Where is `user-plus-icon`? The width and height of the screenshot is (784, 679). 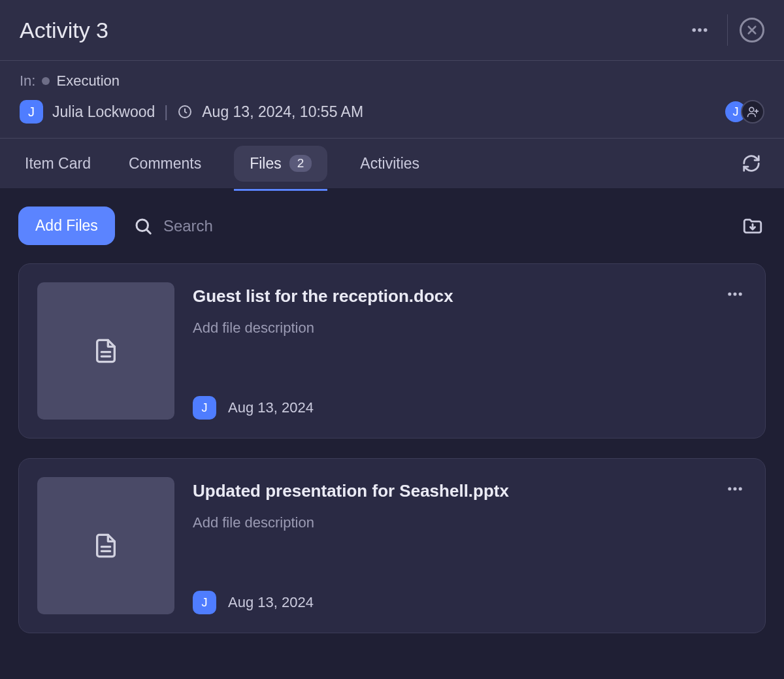 user-plus-icon is located at coordinates (753, 112).